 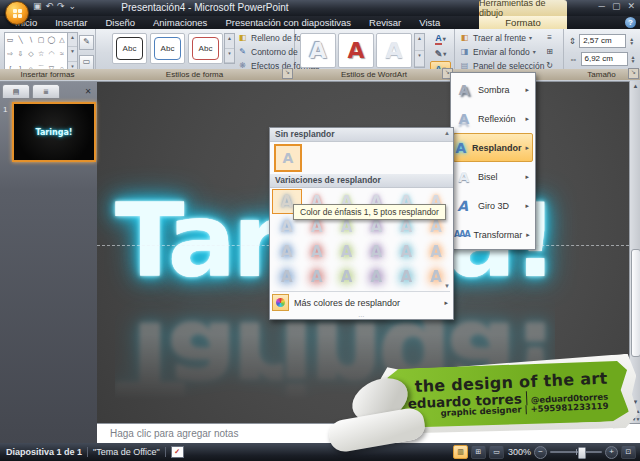 I want to click on tab-insertar: Insertar, so click(x=71, y=22).